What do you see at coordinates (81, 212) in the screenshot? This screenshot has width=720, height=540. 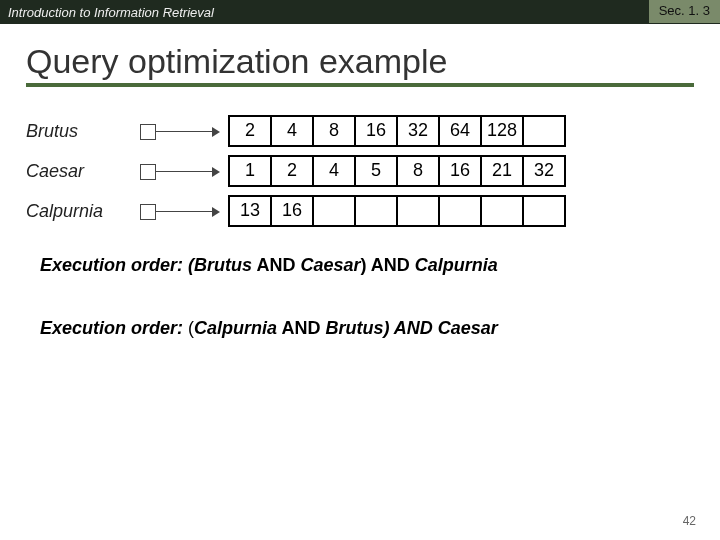 I see `term-label: Calpurnia` at bounding box center [81, 212].